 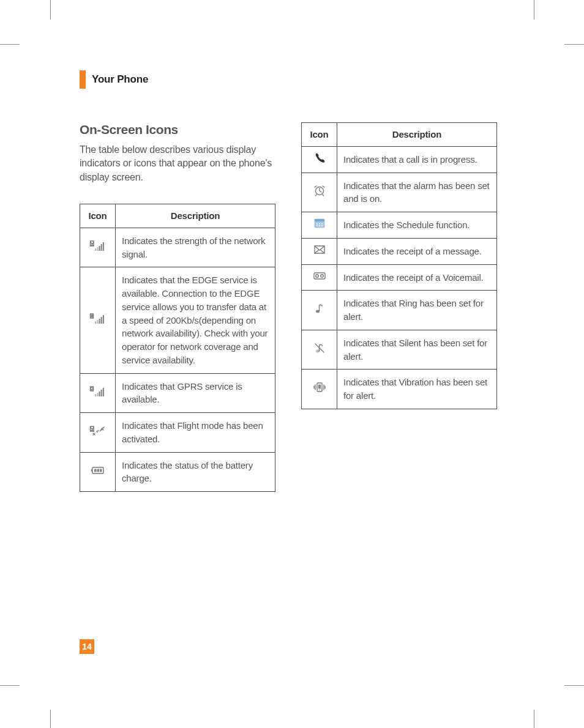 I want to click on battery-icon, so click(x=98, y=472).